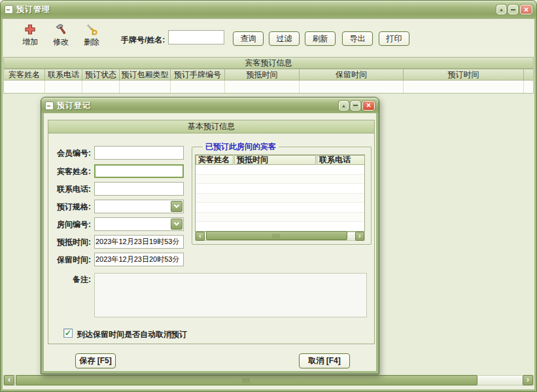  Describe the element at coordinates (68, 333) in the screenshot. I see `auto-cancel-checkbox: ✓` at that location.